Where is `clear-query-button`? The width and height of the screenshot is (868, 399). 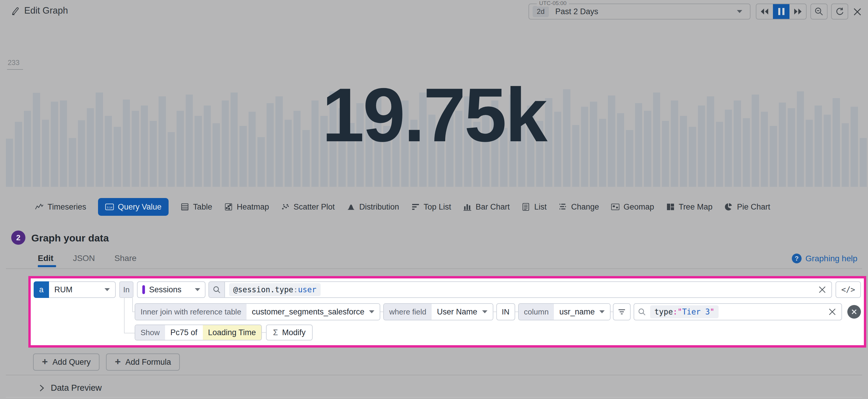
clear-query-button is located at coordinates (822, 290).